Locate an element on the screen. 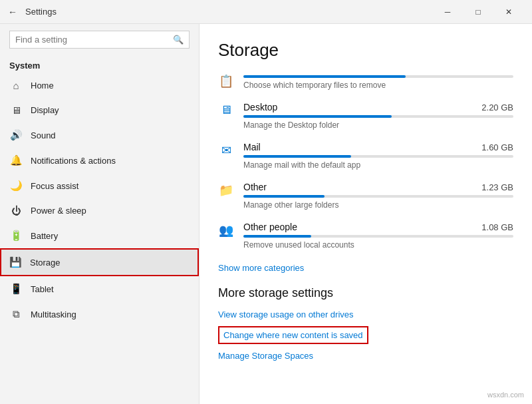 This screenshot has height=404, width=532. sidebar-item-label: Storage is located at coordinates (45, 262).